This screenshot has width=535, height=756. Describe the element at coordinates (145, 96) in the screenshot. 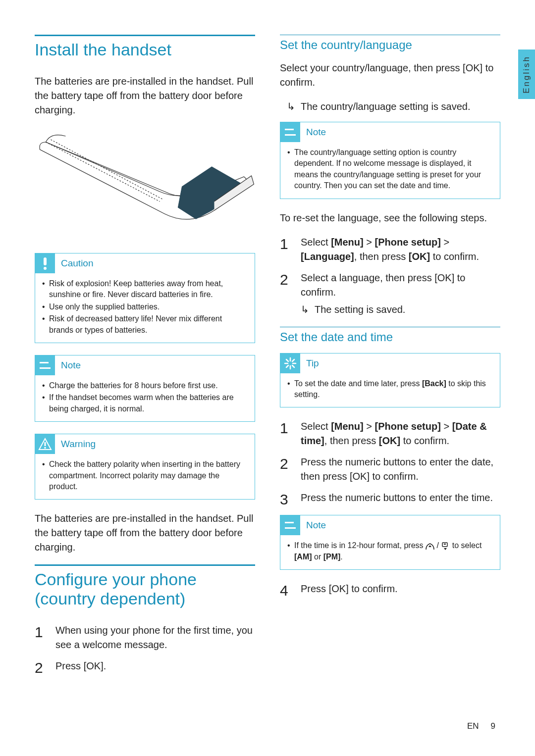

I see `intro-paragraph: The batteries are pre-installed in the h…` at that location.